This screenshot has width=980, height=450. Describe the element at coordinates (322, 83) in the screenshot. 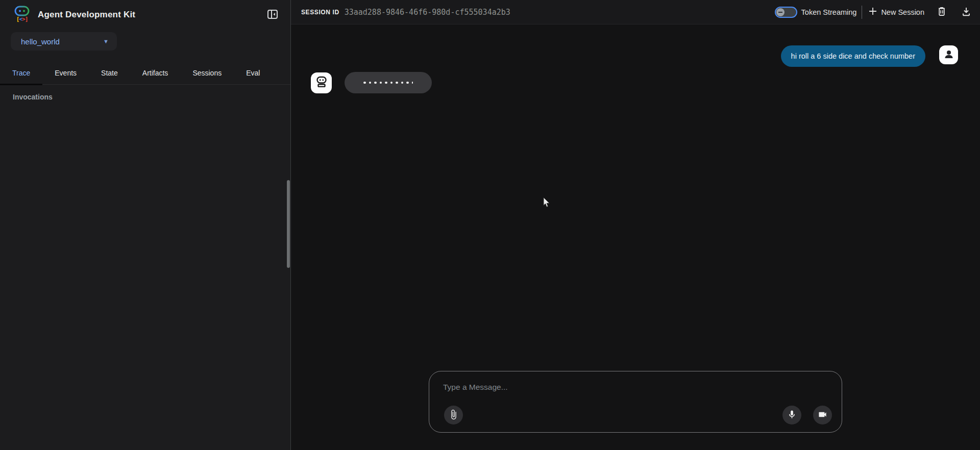

I see `bot-avatar` at that location.